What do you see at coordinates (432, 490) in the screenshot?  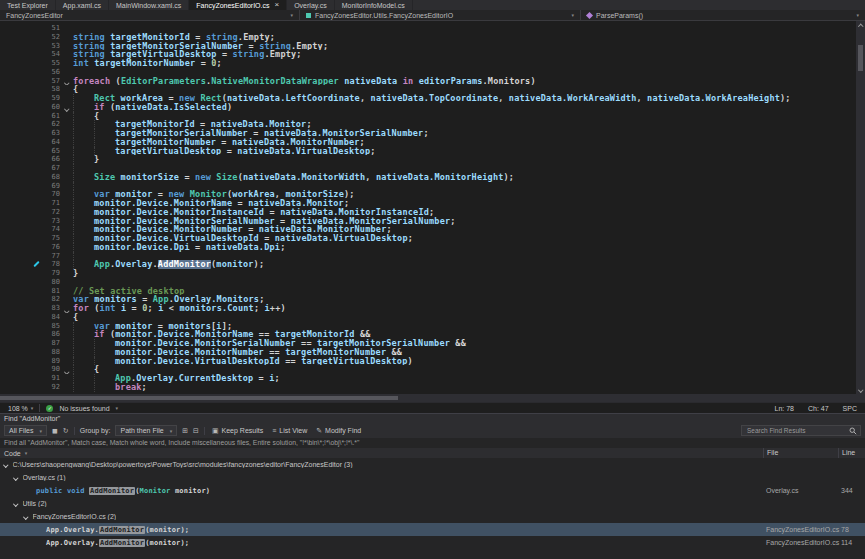 I see `result-row: public void AddMonitor(Monitor monitor)O…` at bounding box center [432, 490].